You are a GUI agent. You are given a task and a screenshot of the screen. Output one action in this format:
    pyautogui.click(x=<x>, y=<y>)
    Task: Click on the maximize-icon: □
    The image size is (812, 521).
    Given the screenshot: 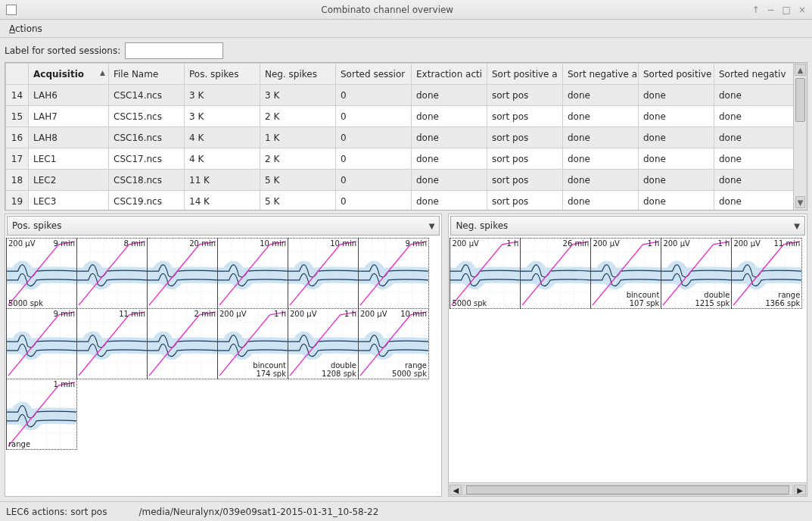 What is the action you would take?
    pyautogui.click(x=787, y=10)
    